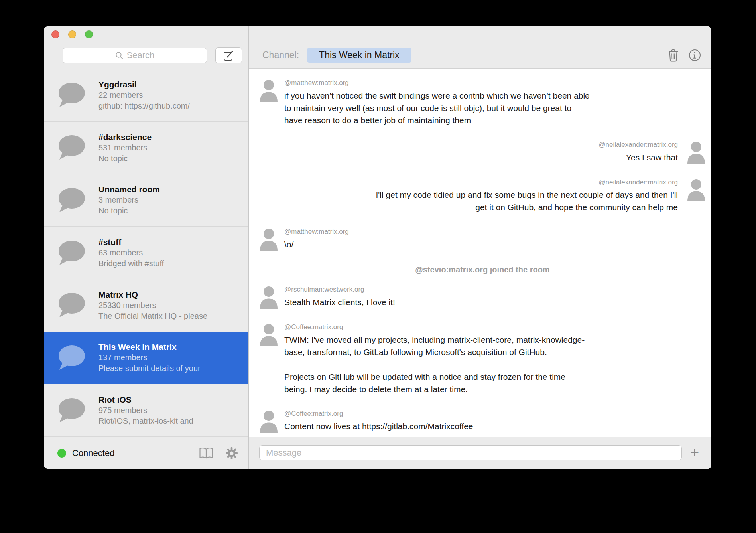  Describe the element at coordinates (146, 253) in the screenshot. I see `room-list-item-stuff: #stuff 63 members Bridged with #stuff` at that location.